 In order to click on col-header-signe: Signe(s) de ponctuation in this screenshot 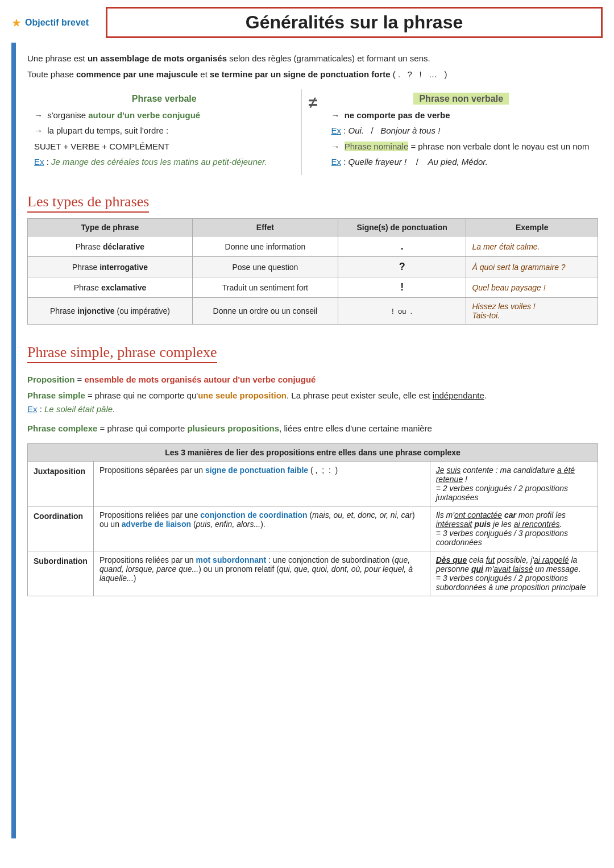, I will do `click(402, 227)`.